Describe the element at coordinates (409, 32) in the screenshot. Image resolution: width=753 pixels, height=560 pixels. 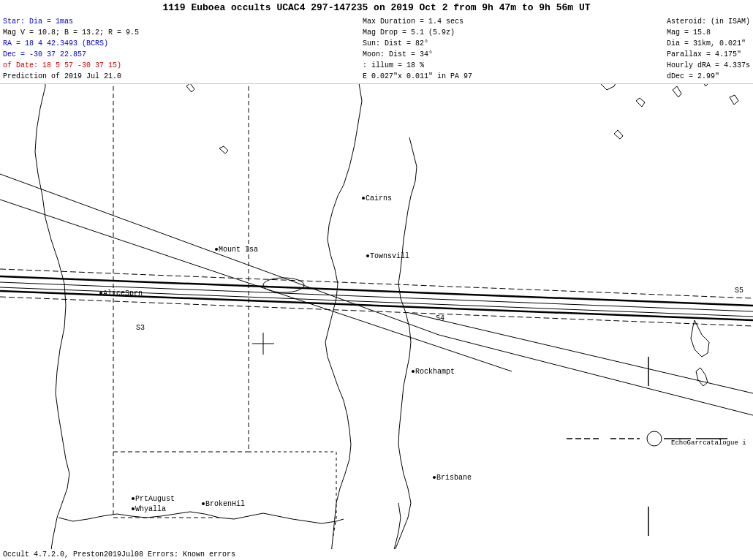
I see `mag-drop: Mag Drop = 5.1 (5.9z)` at that location.